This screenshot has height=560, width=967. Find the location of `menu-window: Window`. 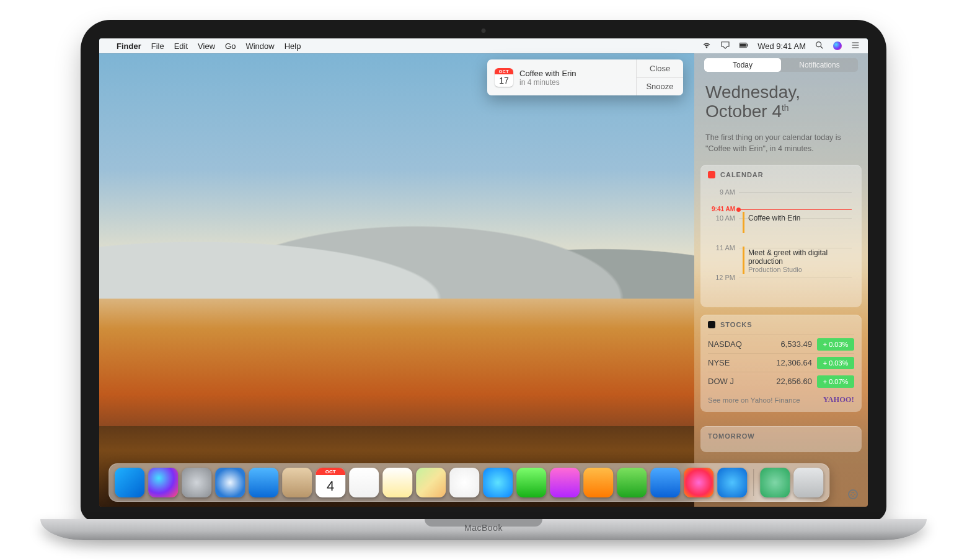

menu-window: Window is located at coordinates (260, 46).